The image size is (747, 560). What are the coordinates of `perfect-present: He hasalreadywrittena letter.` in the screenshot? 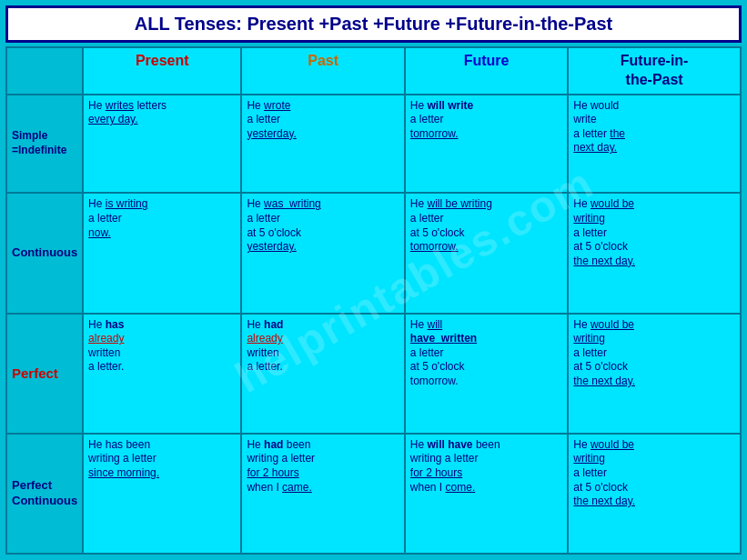 It's located at (162, 374).